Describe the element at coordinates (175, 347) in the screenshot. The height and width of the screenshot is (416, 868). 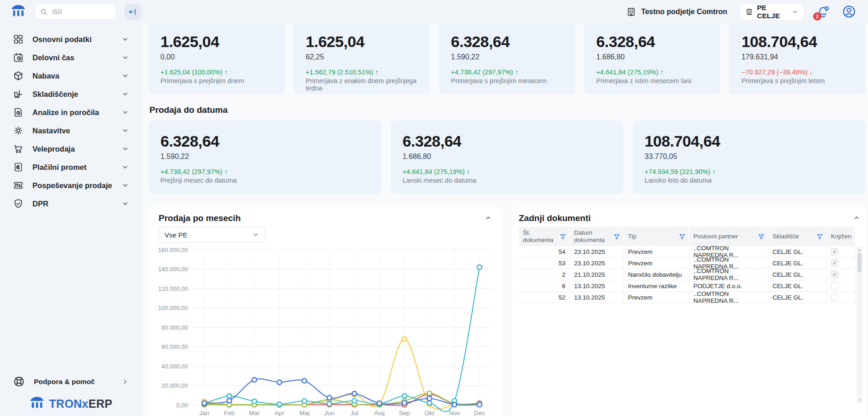
I see `svg-text: 60.000,00` at that location.